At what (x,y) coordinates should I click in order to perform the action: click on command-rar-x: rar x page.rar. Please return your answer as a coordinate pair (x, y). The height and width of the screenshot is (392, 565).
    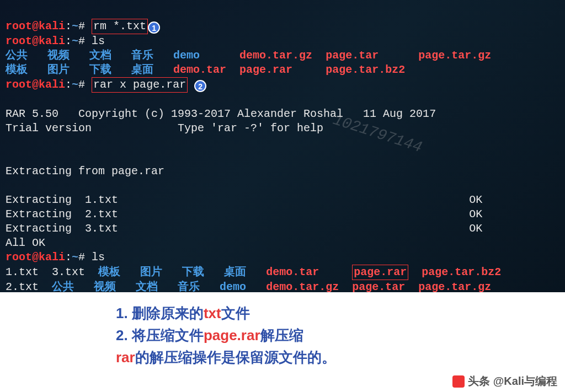
    Looking at the image, I should click on (140, 85).